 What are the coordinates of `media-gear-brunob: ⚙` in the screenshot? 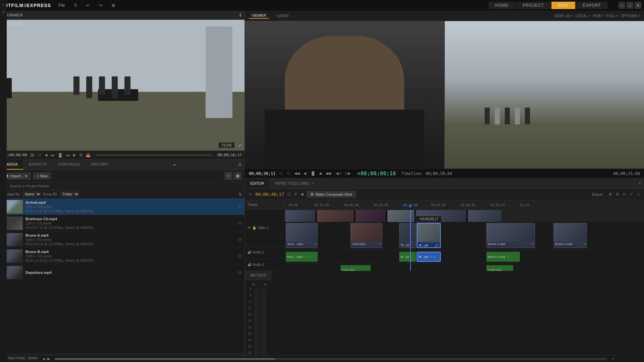 It's located at (240, 256).